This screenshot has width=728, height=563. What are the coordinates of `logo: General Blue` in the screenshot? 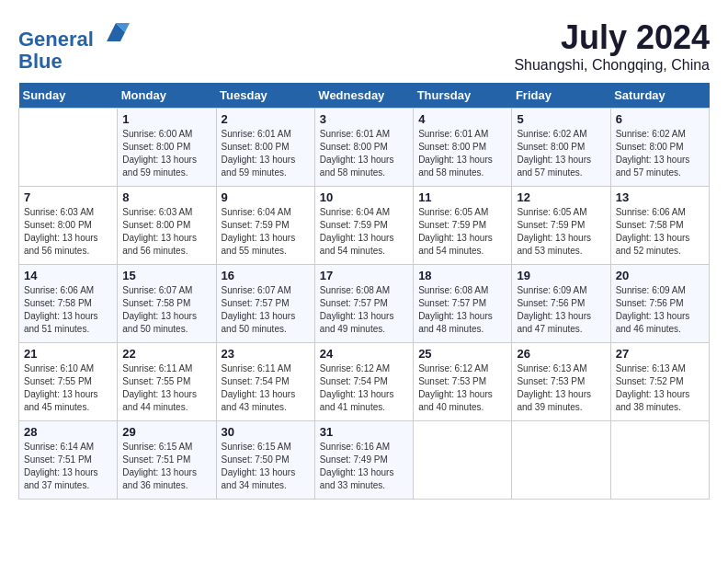 It's located at (74, 46).